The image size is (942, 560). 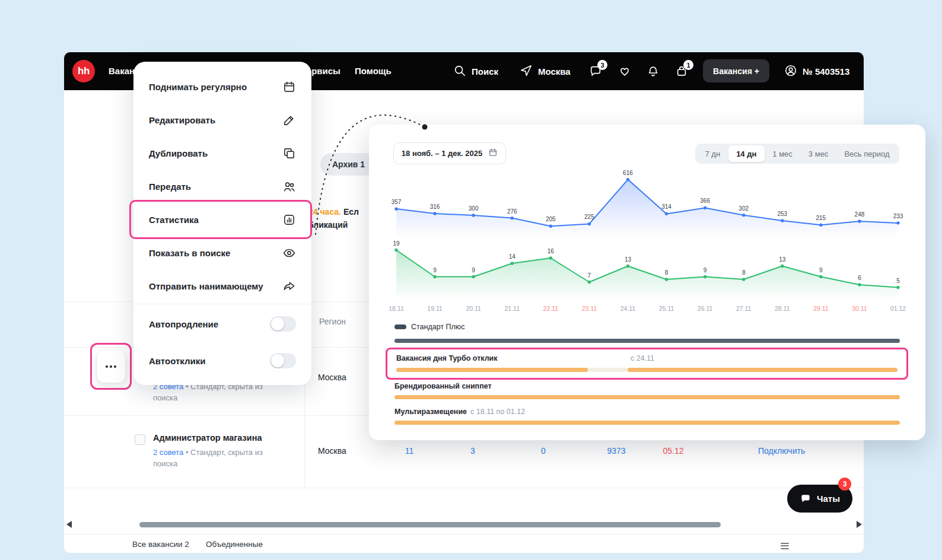 What do you see at coordinates (332, 322) in the screenshot?
I see `column-header-region: Регион` at bounding box center [332, 322].